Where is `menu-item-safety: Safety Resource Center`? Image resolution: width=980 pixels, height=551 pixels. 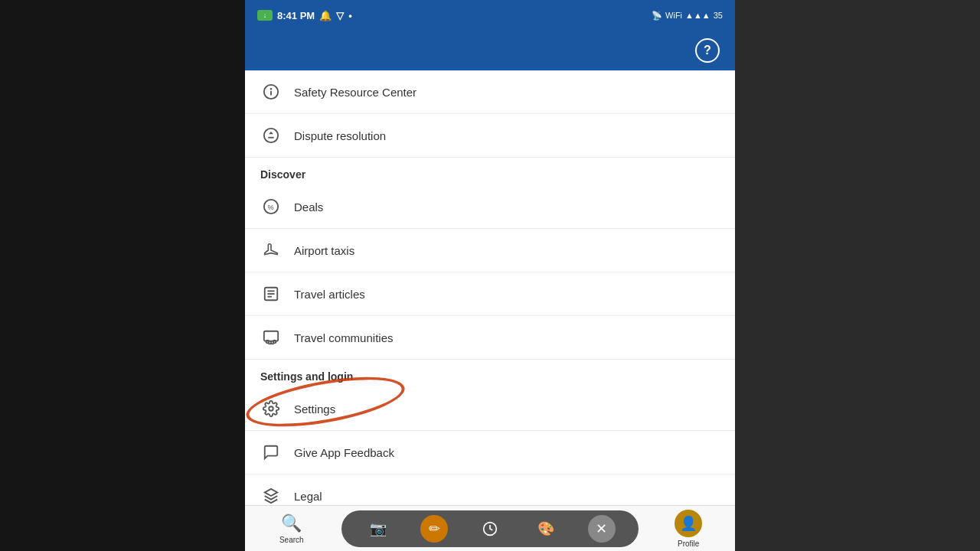
menu-item-safety: Safety Resource Center is located at coordinates (490, 92).